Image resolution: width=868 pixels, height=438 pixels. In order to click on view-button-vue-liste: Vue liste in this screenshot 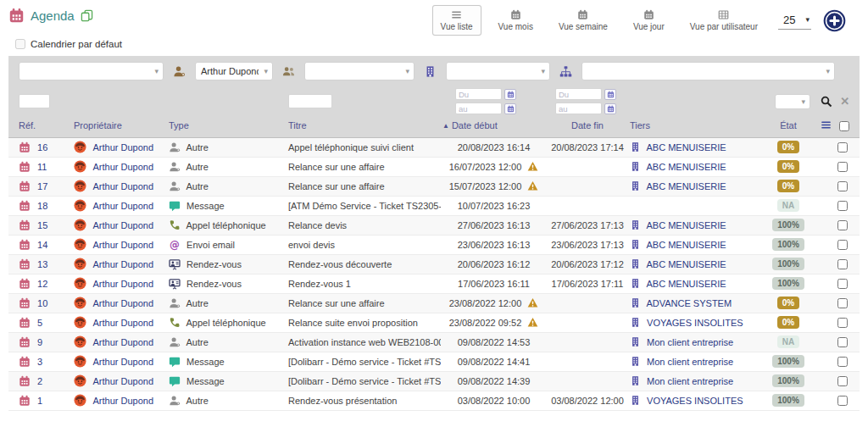, I will do `click(457, 20)`.